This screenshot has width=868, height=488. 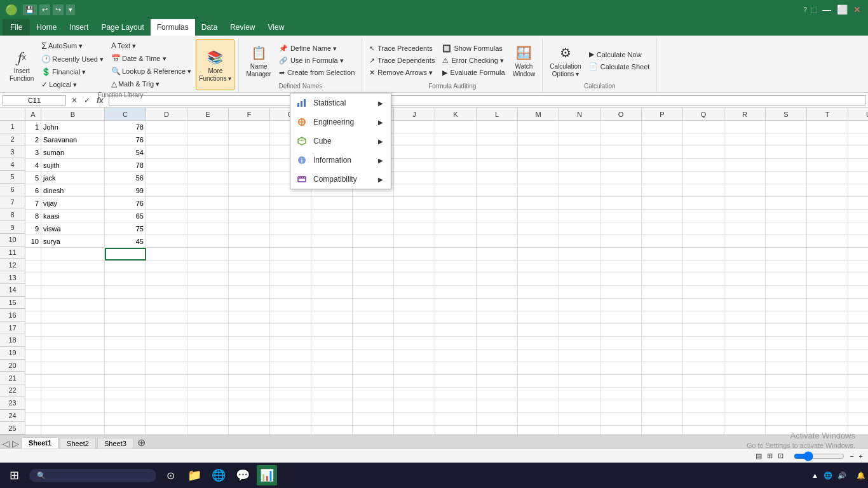 What do you see at coordinates (126, 394) in the screenshot?
I see `cell-c22` at bounding box center [126, 394].